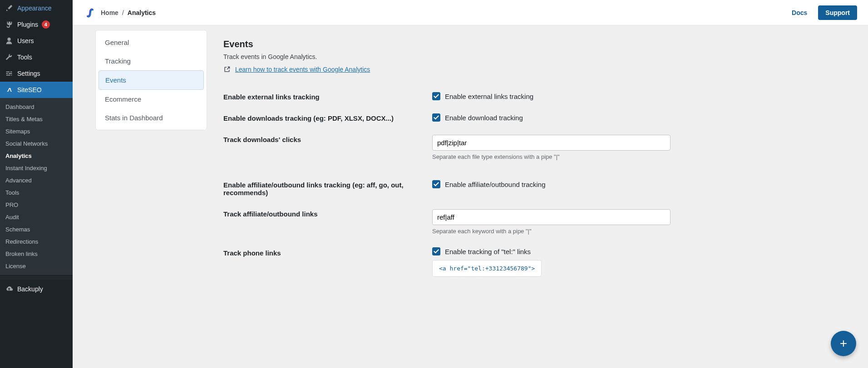 The width and height of the screenshot is (868, 368). What do you see at coordinates (36, 119) in the screenshot?
I see `submenu-titles: Titles & Metas` at bounding box center [36, 119].